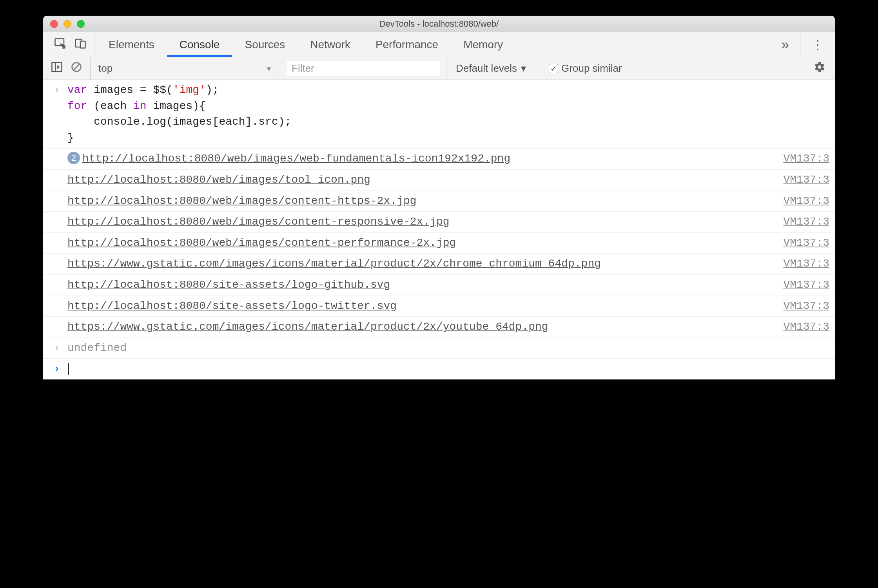 The image size is (878, 588). Describe the element at coordinates (486, 68) in the screenshot. I see `levels-label: Default levels` at that location.